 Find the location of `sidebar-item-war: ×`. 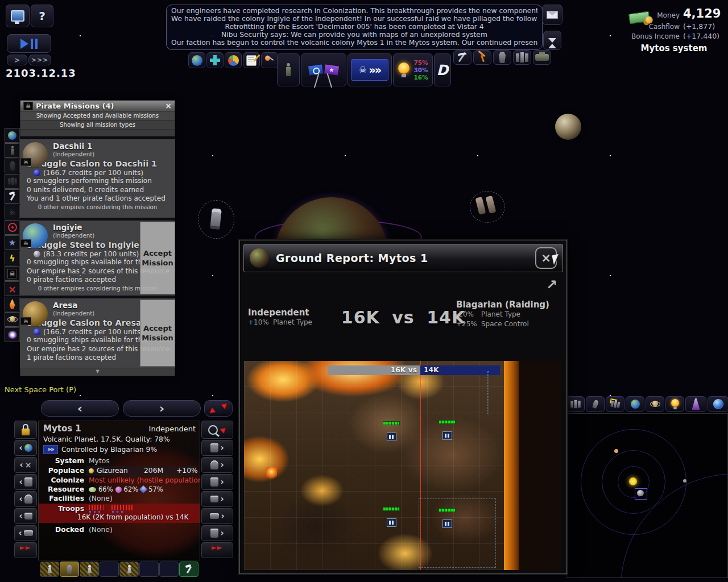

sidebar-item-war: × is located at coordinates (13, 289).